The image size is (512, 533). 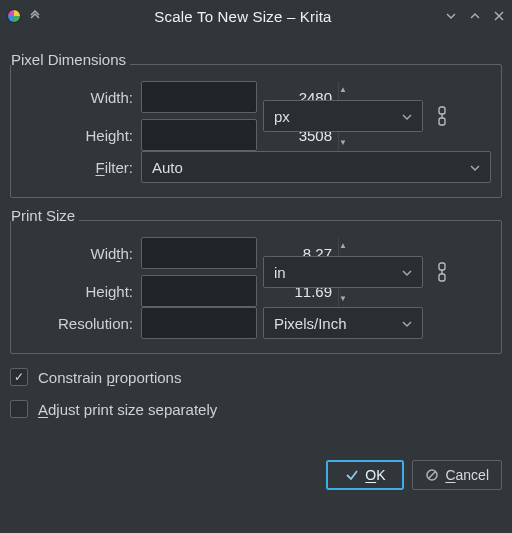 What do you see at coordinates (256, 16) in the screenshot?
I see `titlebar: Scale To New Size – Krita` at bounding box center [256, 16].